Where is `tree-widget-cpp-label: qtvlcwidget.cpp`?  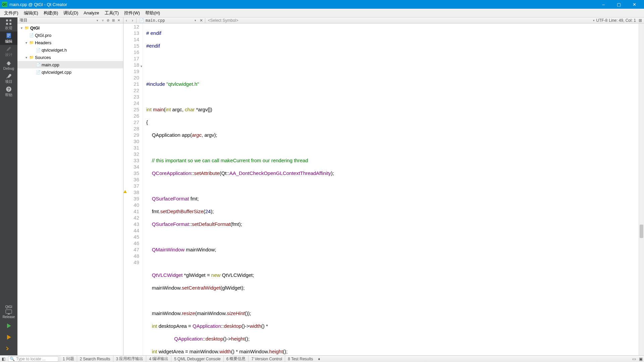
tree-widget-cpp-label: qtvlcwidget.cpp is located at coordinates (56, 72).